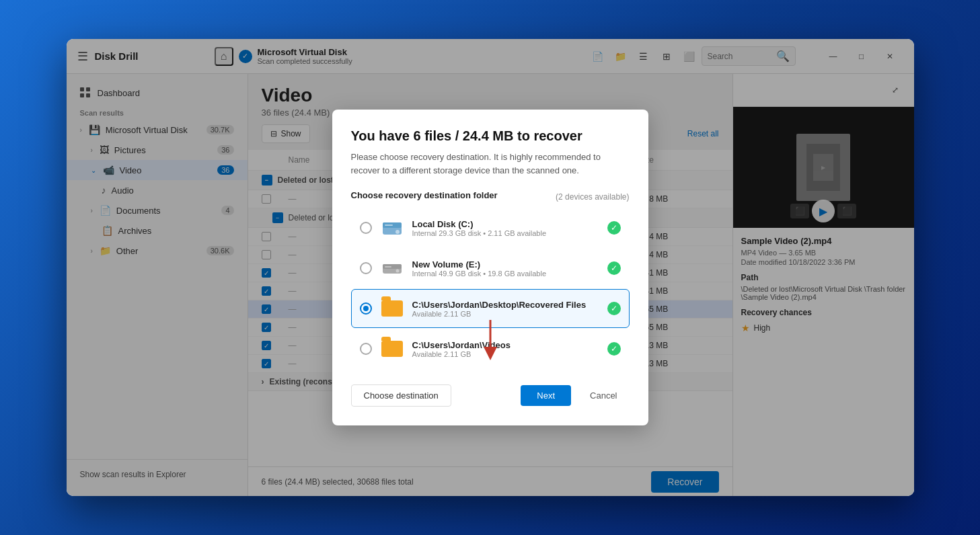 The height and width of the screenshot is (535, 980). I want to click on dest-meta-local-disk: Internal 29.3 GB disk • 2.11 GB availabl…, so click(506, 233).